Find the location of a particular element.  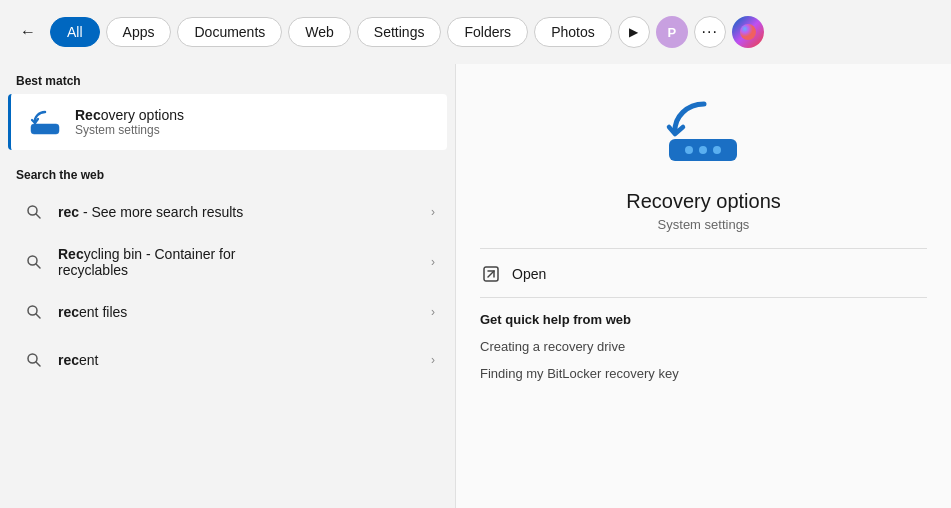

pill-settings: Settings is located at coordinates (400, 32).